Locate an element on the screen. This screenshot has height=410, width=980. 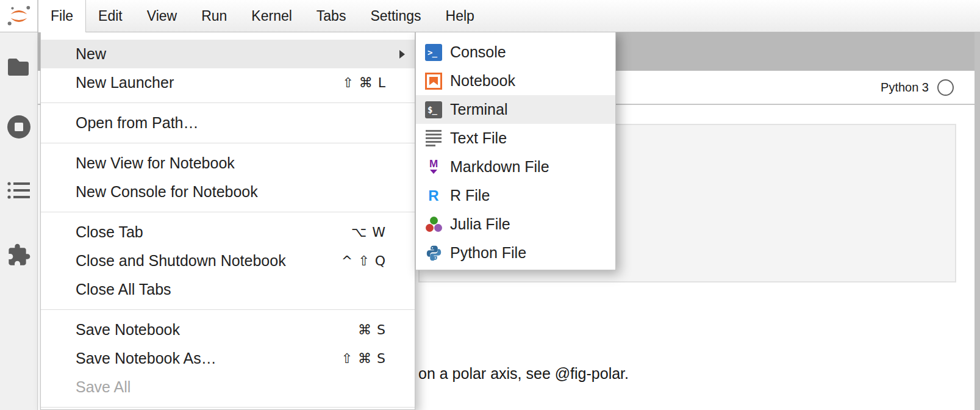
file-menu-item-label: New Launcher is located at coordinates (124, 83).